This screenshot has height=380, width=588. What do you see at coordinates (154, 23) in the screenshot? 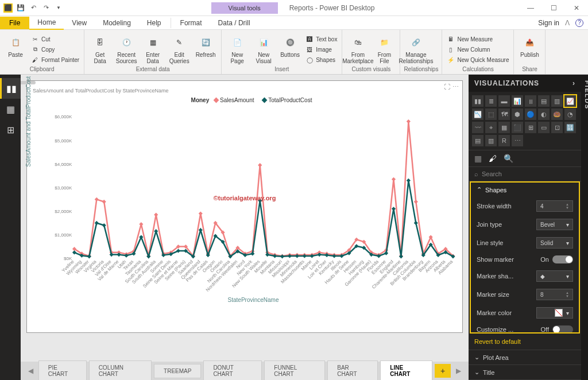
I see `menu-help: Help` at bounding box center [154, 23].